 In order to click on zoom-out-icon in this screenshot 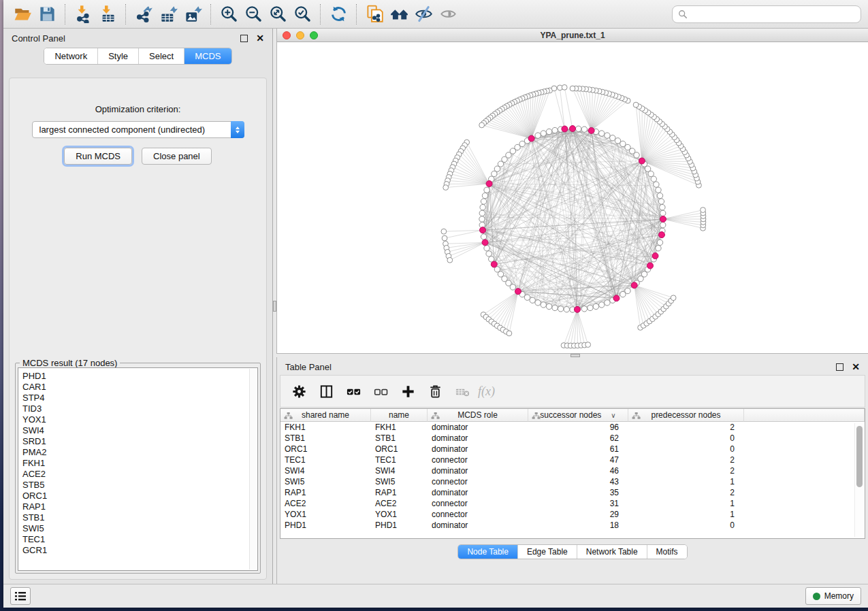, I will do `click(253, 14)`.